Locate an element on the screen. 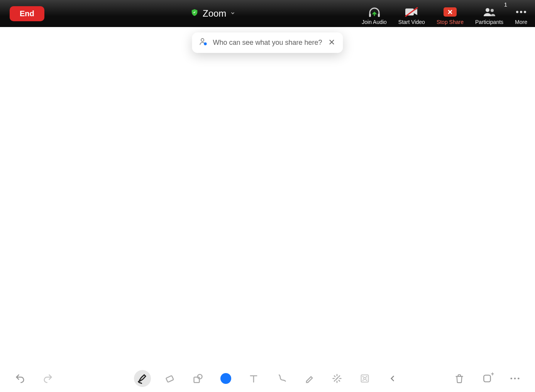 The image size is (535, 392). new-page-button: + is located at coordinates (487, 378).